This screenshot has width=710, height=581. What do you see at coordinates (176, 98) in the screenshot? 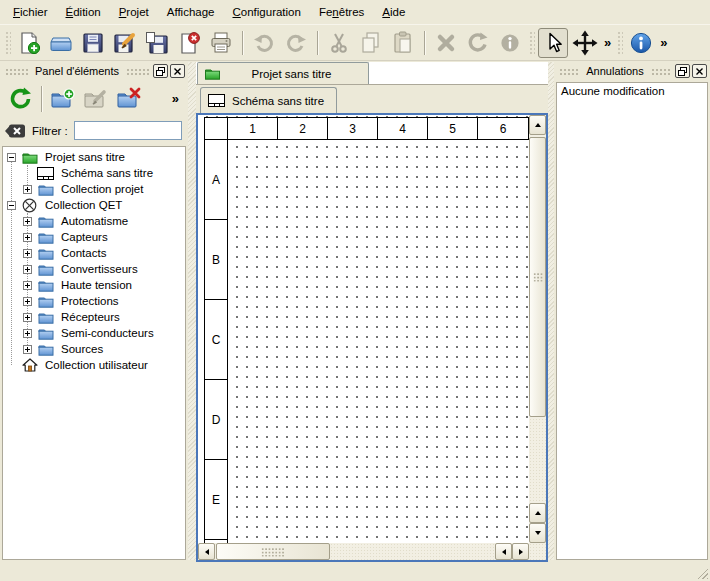
I see `collections-toolbar-overflow-button: »` at bounding box center [176, 98].